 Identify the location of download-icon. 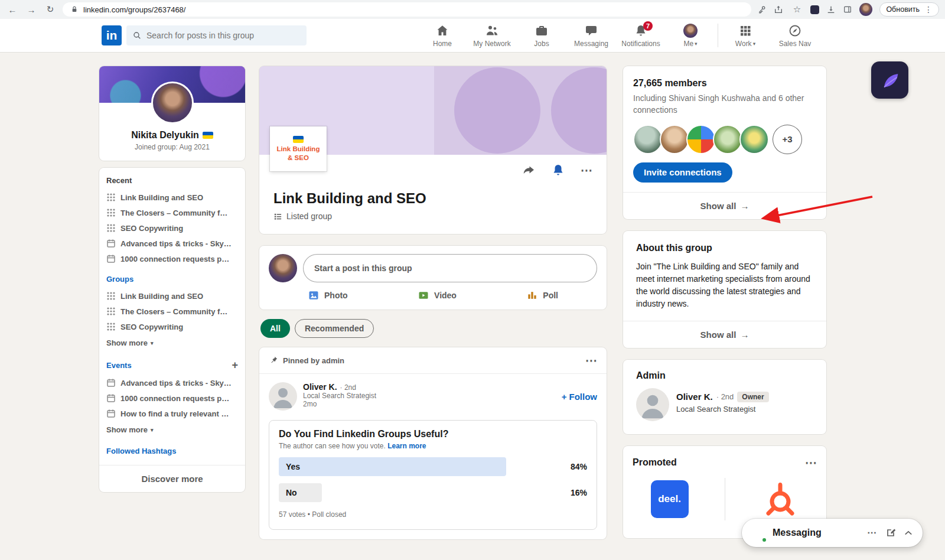
(831, 9).